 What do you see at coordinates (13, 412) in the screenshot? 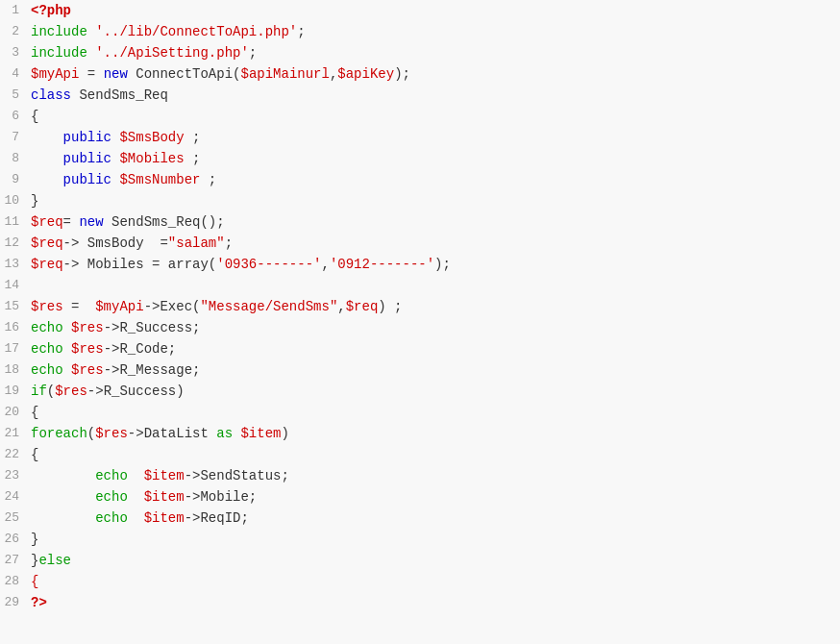
I see `line-number: 20` at bounding box center [13, 412].